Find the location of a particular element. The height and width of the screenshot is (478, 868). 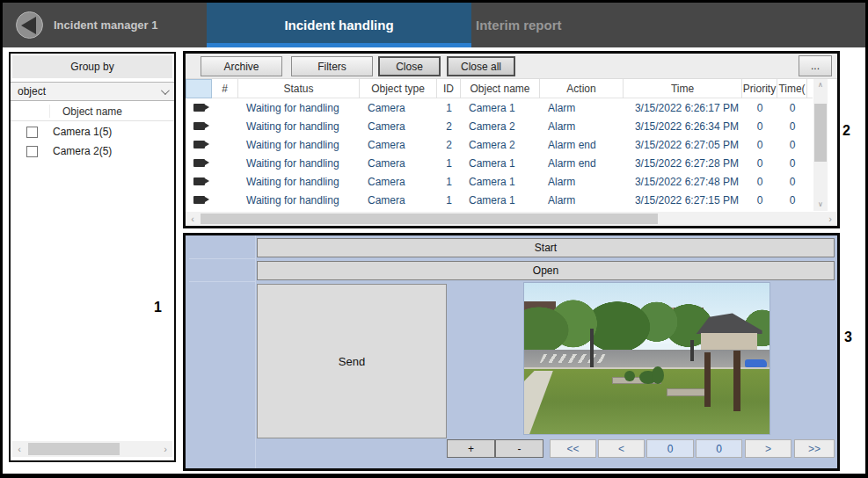

object-list-horizontal-scrollbar: ‹ › is located at coordinates (92, 449).